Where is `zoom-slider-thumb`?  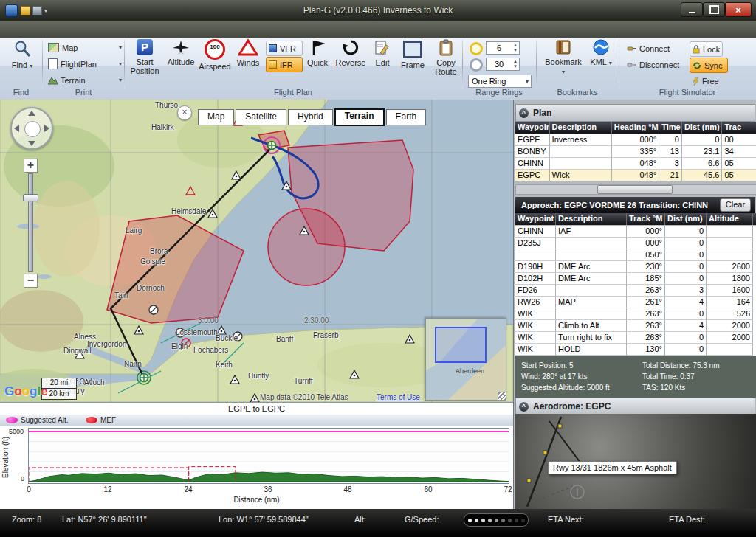 zoom-slider-thumb is located at coordinates (31, 198).